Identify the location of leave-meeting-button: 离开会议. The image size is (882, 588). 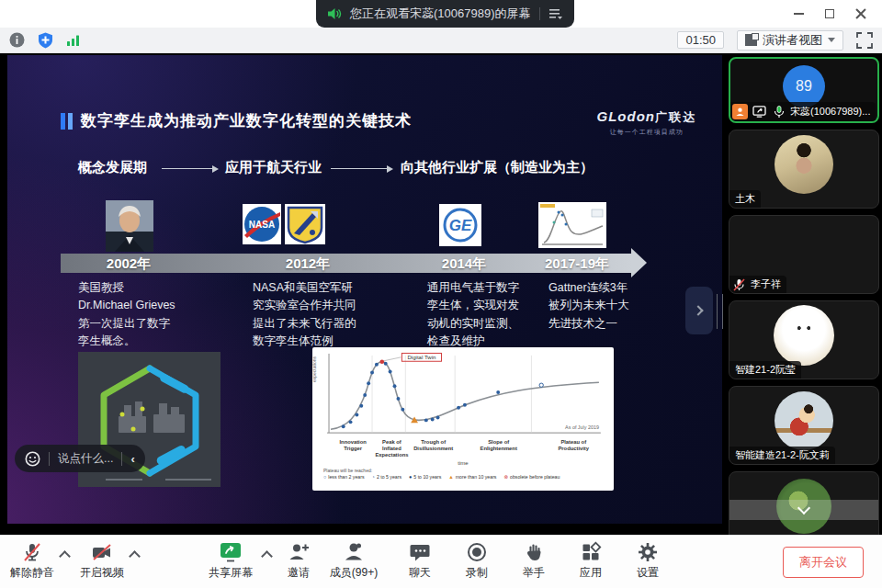
(823, 562).